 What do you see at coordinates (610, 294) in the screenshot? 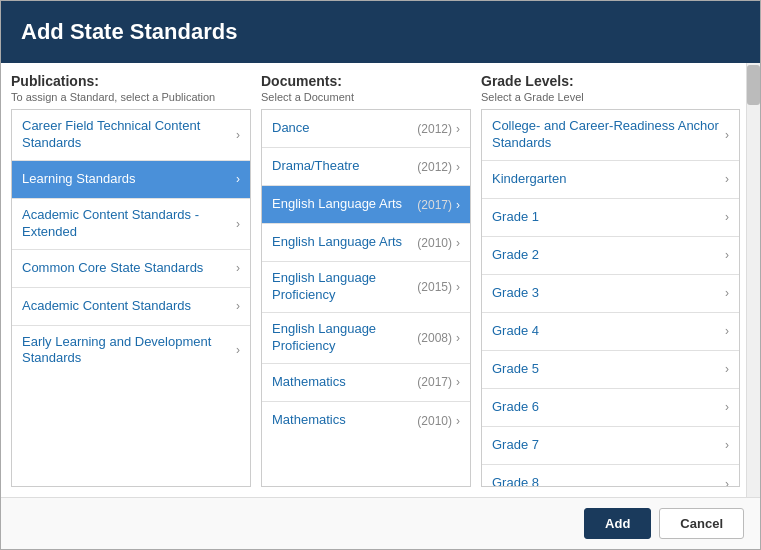
I see `list-item: Grade 3›` at bounding box center [610, 294].